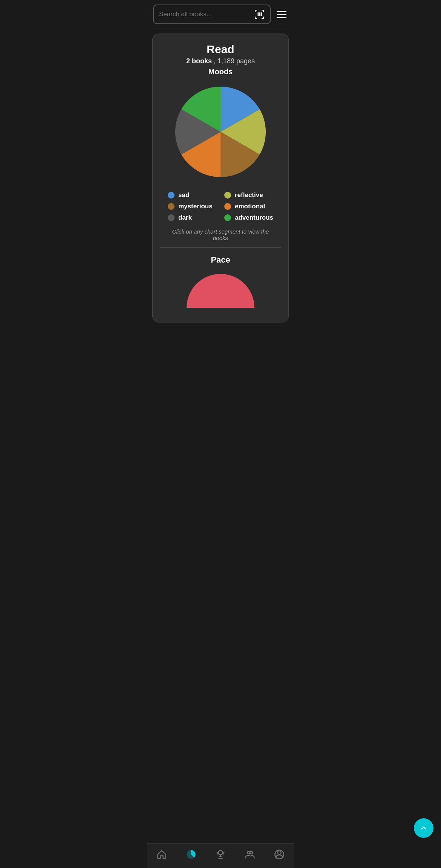 The height and width of the screenshot is (868, 441). I want to click on legend-label-reflective: reflective, so click(249, 195).